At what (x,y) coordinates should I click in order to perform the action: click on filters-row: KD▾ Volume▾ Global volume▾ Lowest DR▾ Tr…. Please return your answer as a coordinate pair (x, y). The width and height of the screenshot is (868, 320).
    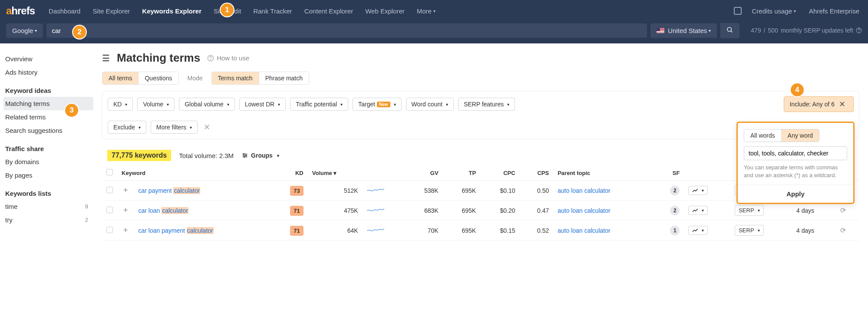
    Looking at the image, I should click on (481, 115).